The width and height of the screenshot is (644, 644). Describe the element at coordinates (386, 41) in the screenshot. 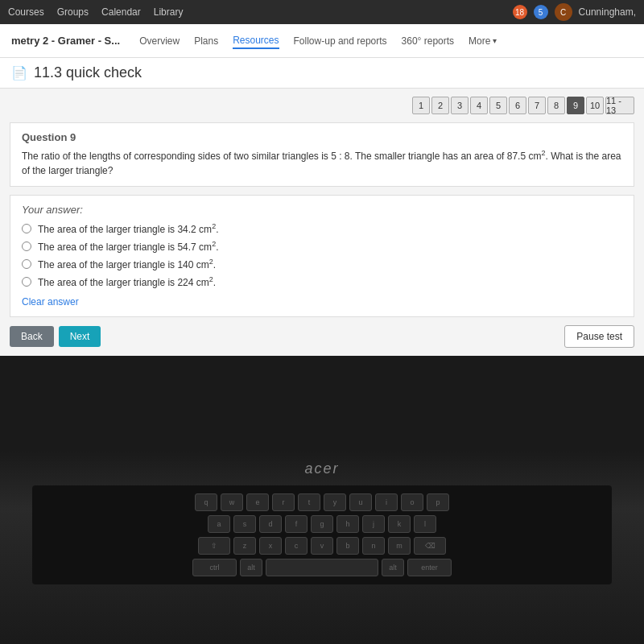

I see `nav-links: Overview Plans Resources Follow-up and r…` at that location.